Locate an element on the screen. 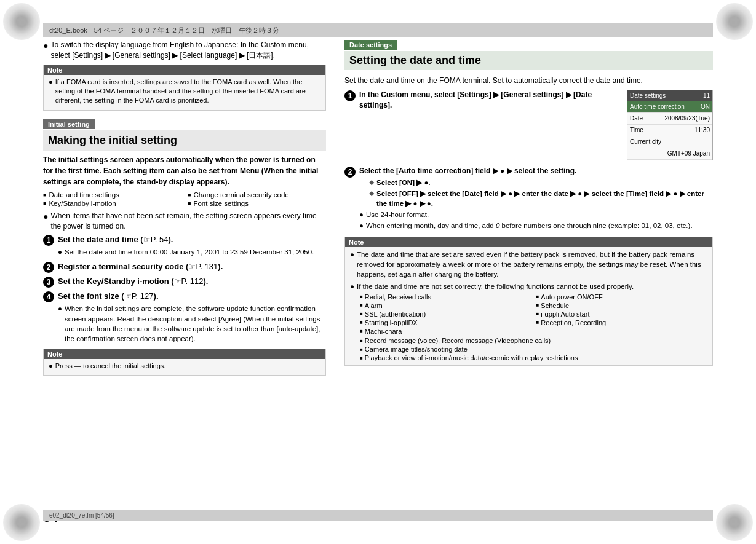  note2-text: When entering month, day and time, add 0… is located at coordinates (529, 226).